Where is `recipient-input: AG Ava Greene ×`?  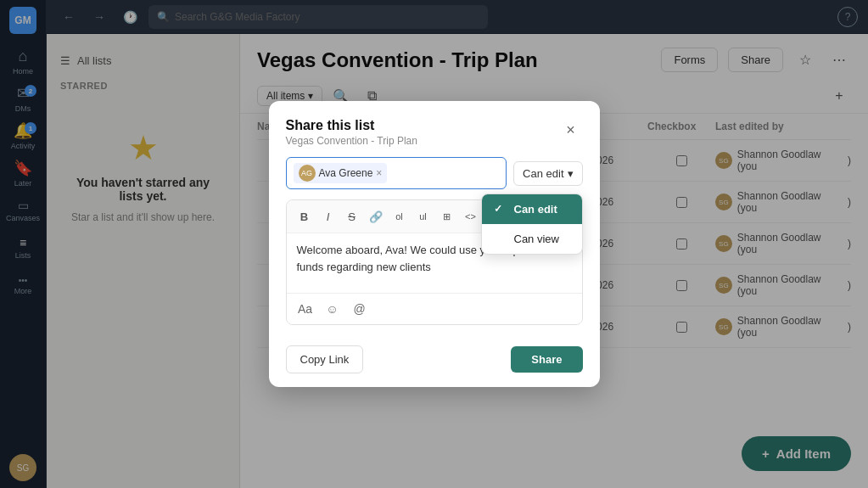 recipient-input: AG Ava Greene × is located at coordinates (397, 173).